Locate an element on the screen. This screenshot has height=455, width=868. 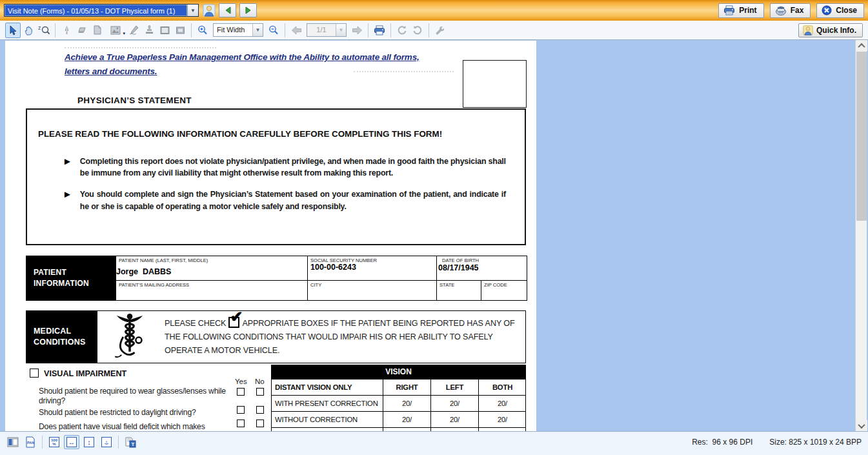
stamp-image-tool-button: ▾ is located at coordinates (116, 30).